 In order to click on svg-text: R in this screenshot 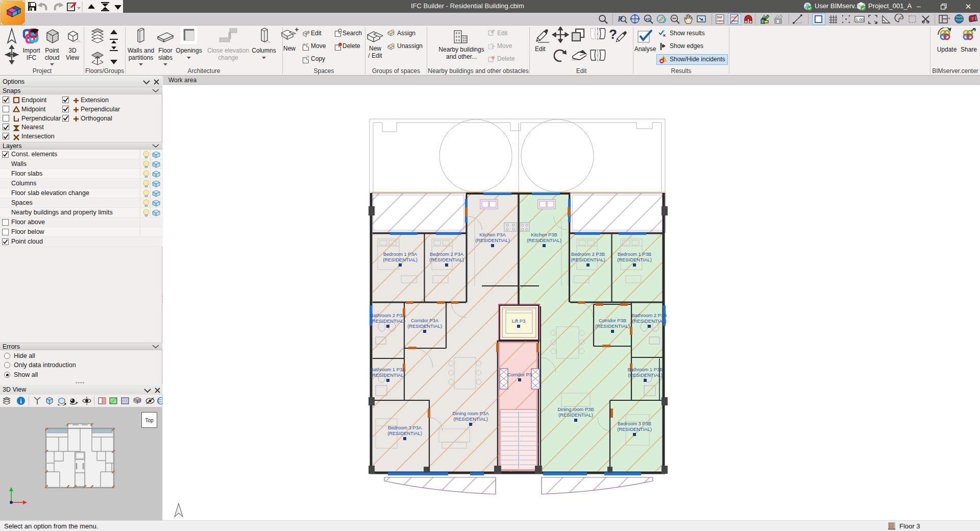, I will do `click(620, 19)`.